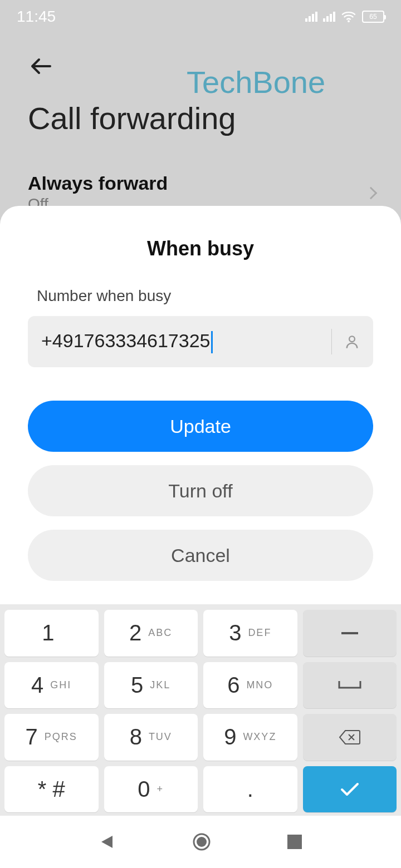  What do you see at coordinates (212, 342) in the screenshot?
I see `text-caret` at bounding box center [212, 342].